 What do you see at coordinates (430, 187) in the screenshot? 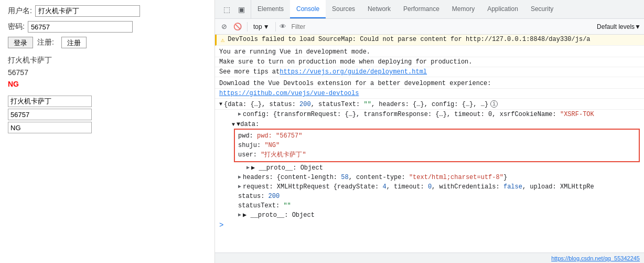
I see `request-line: ▶ request: XMLHttpRequest {readyState: 4…` at bounding box center [430, 187].